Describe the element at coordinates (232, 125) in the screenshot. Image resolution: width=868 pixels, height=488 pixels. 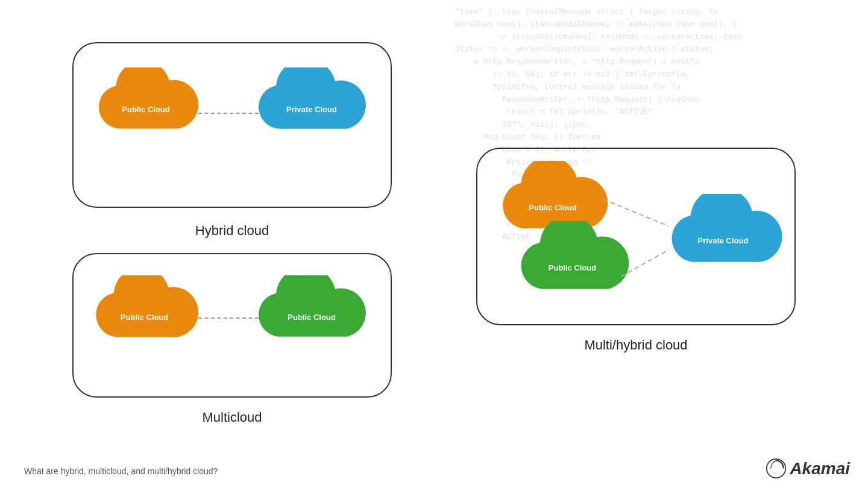
I see `hybrid-cloud-box: Public Cloud Private Cloud` at that location.